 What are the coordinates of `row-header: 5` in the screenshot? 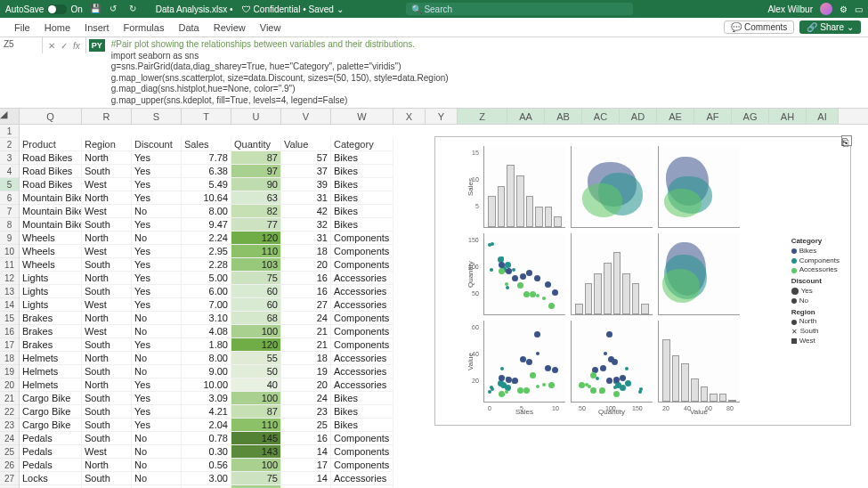 It's located at (9, 185).